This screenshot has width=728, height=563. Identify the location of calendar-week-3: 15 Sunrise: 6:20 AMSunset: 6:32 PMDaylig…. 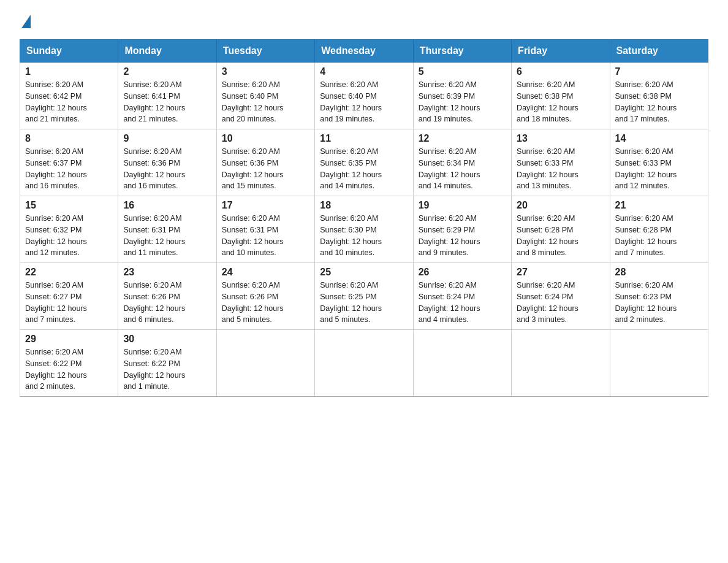
(364, 229).